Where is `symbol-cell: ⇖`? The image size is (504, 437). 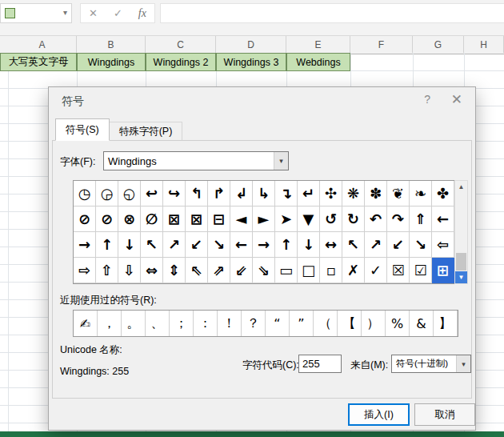 symbol-cell: ⇖ is located at coordinates (197, 271).